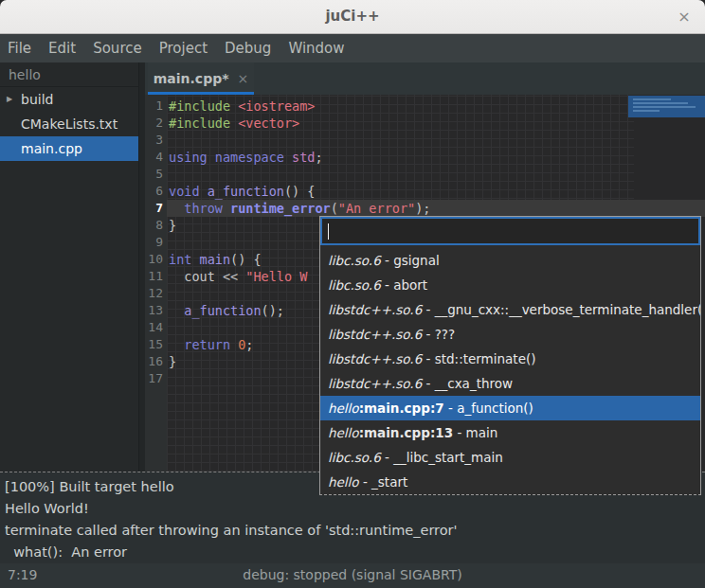  Describe the element at coordinates (69, 124) in the screenshot. I see `file-tree: ▶buildCMakeLists.txtmain.cpp` at that location.